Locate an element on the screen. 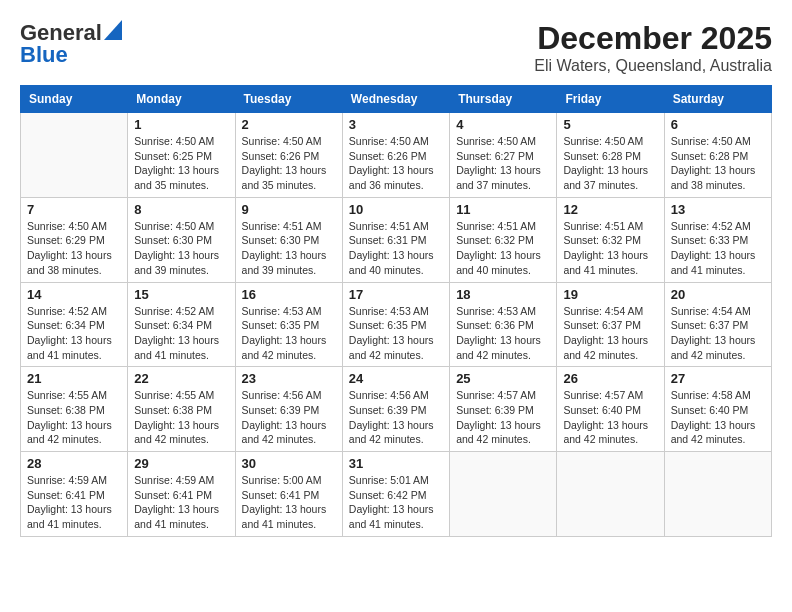 The image size is (792, 612). day-info: Sunrise: 4:50 AM Sunset: 6:25 PM Dayligh… is located at coordinates (181, 164).